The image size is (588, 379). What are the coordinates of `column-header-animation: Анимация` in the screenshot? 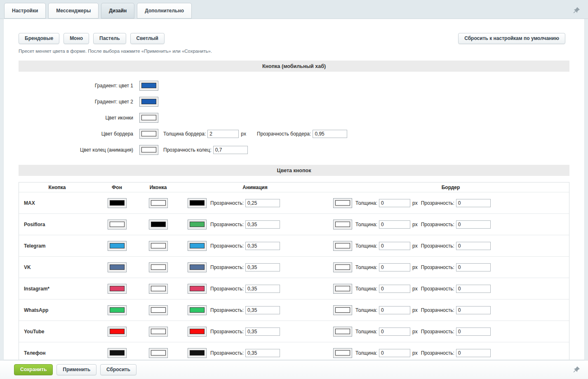 It's located at (255, 187).